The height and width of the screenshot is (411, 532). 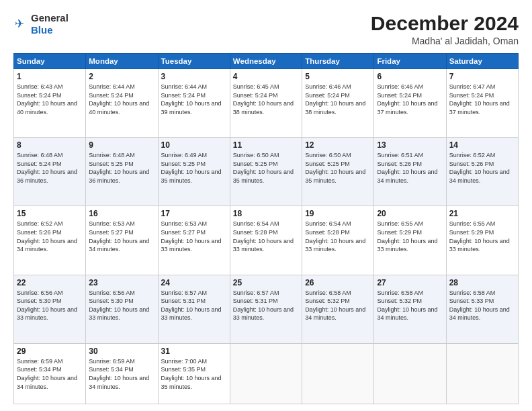 What do you see at coordinates (339, 103) in the screenshot?
I see `calendar-cell: 5 Sunrise: 6:46 AM Sunset: 5:24 PM Dayli…` at bounding box center [339, 103].